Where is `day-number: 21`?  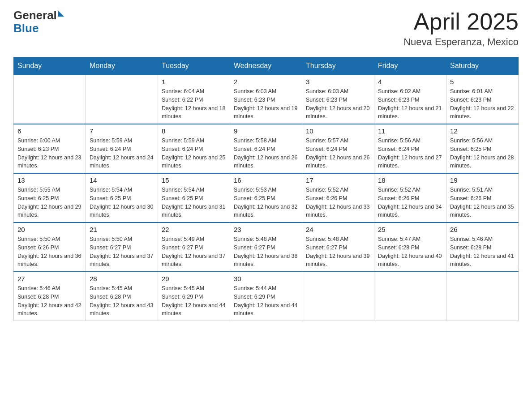
day-number: 21 is located at coordinates (122, 229).